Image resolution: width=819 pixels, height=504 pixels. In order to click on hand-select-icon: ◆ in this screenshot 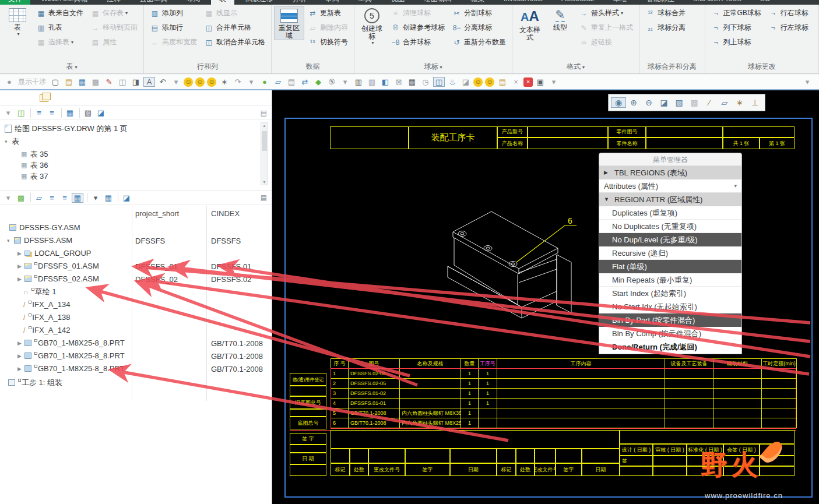, I will do `click(318, 82)`.